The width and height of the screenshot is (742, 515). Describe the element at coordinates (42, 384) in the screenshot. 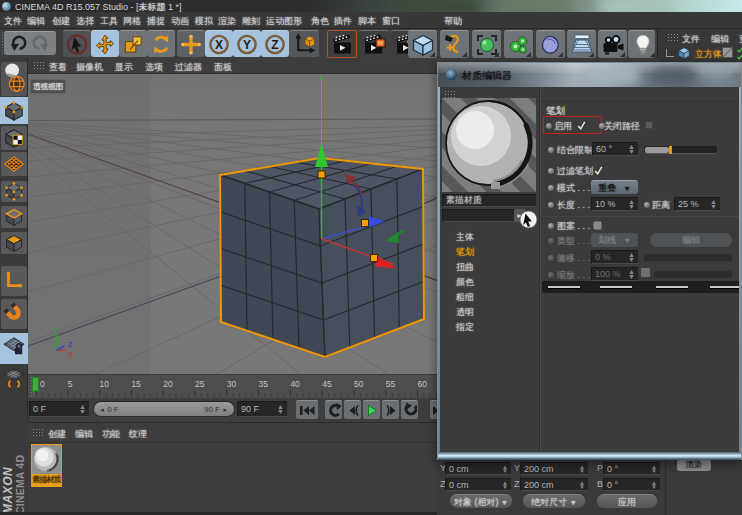

I see `svg-text: 0` at that location.